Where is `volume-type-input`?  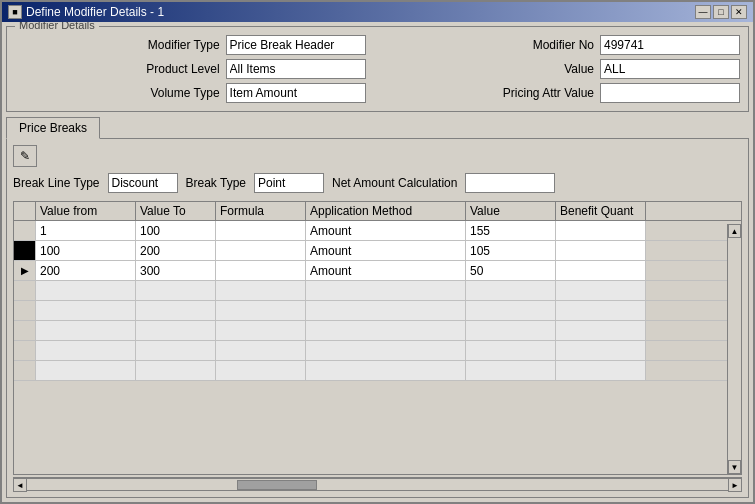
volume-type-input is located at coordinates (296, 93).